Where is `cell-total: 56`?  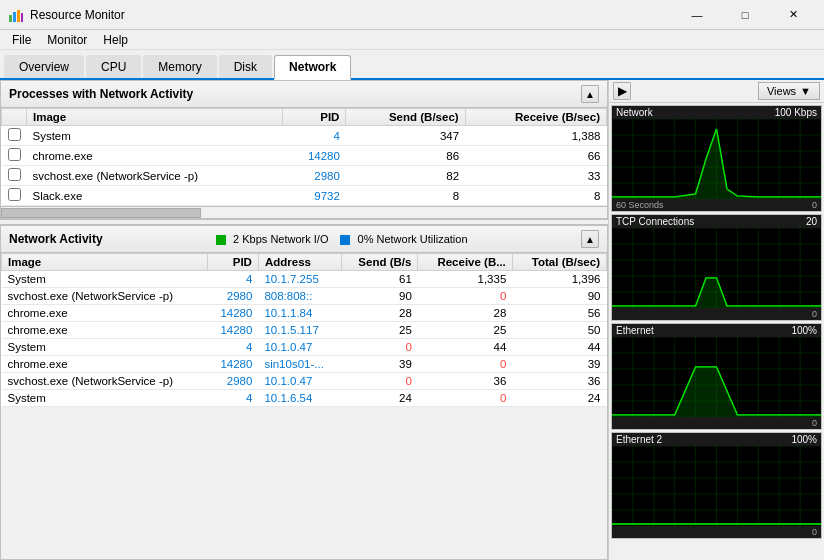
cell-total: 56 is located at coordinates (559, 314).